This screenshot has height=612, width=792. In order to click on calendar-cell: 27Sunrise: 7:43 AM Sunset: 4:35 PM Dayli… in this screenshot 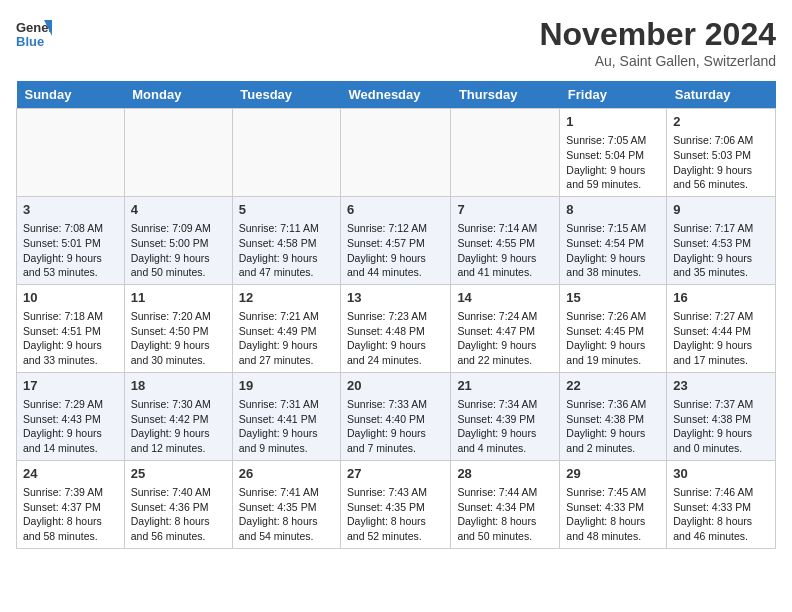, I will do `click(396, 504)`.